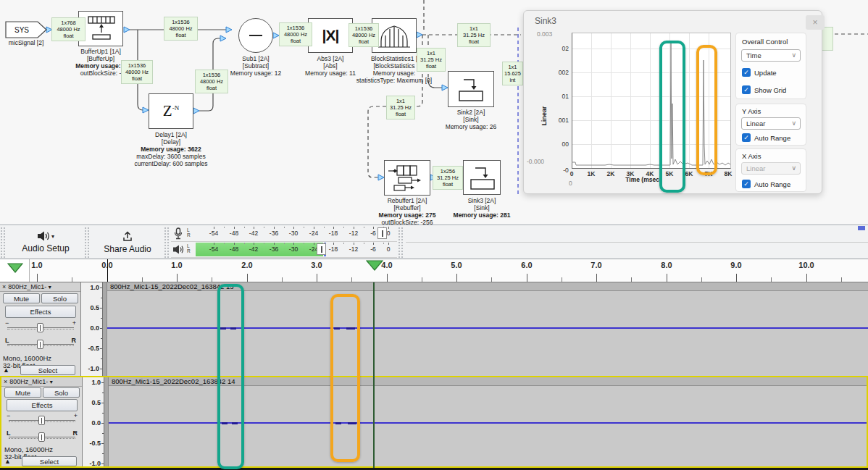 Image resolution: width=868 pixels, height=470 pixels. I want to click on audio-setup-button: ▾ Audio Setup, so click(46, 242).